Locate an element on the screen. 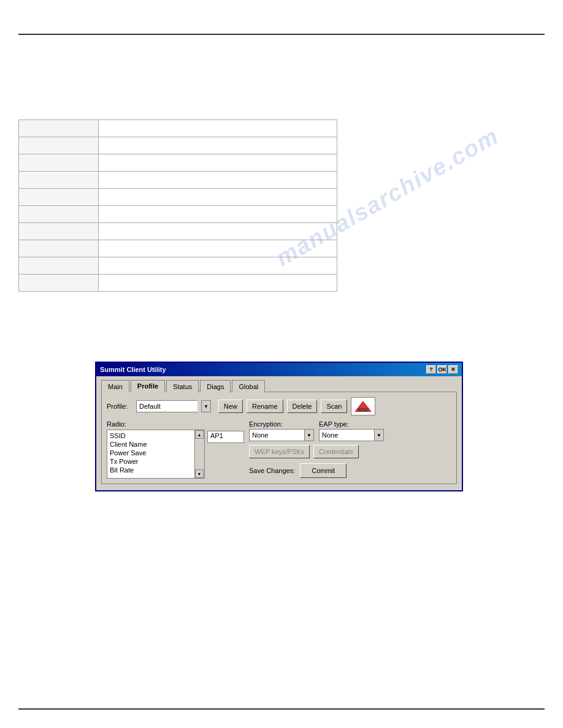 Image resolution: width=563 pixels, height=728 pixels. commit-button: Commit is located at coordinates (323, 471).